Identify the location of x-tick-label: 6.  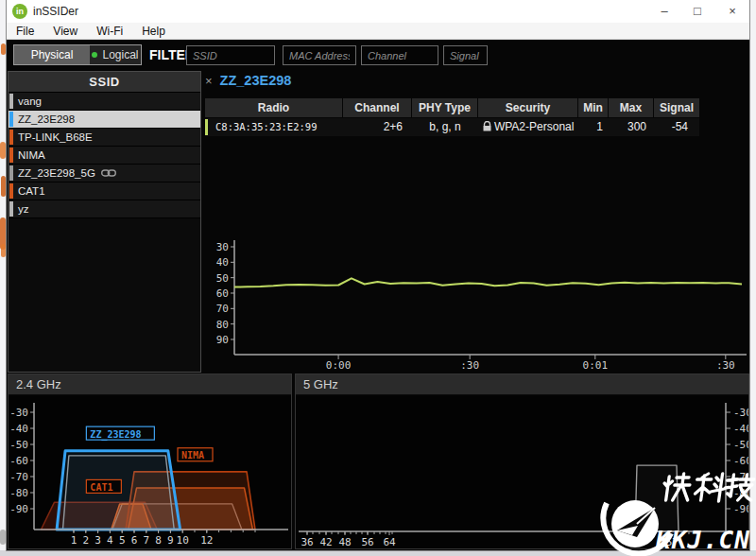
(134, 541).